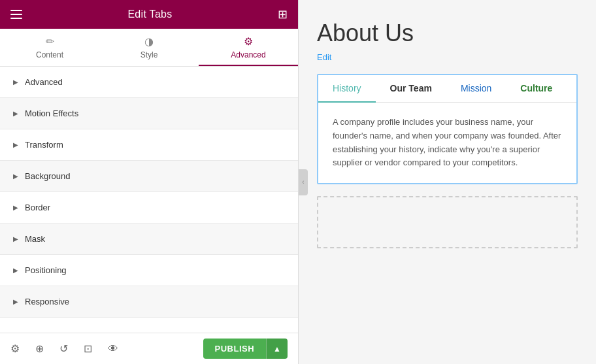  What do you see at coordinates (149, 14) in the screenshot?
I see `top-bar: Edit Tabs ⊞` at bounding box center [149, 14].